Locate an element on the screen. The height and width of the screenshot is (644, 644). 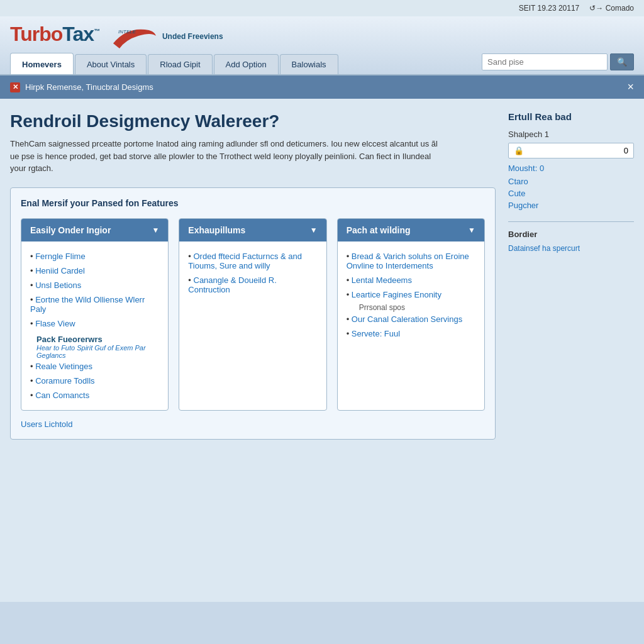
top-bar: SEIT 19.23 20117 ↺→ Comado is located at coordinates (322, 8).